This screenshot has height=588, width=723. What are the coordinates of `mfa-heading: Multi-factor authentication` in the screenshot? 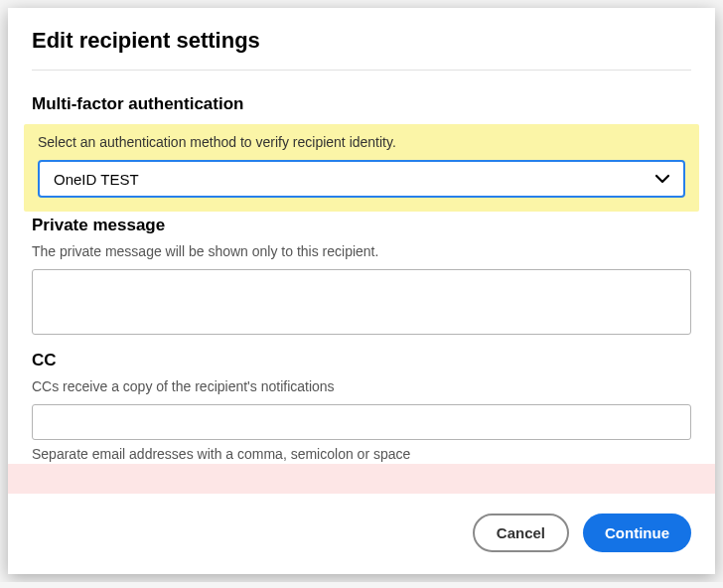 It's located at (362, 104).